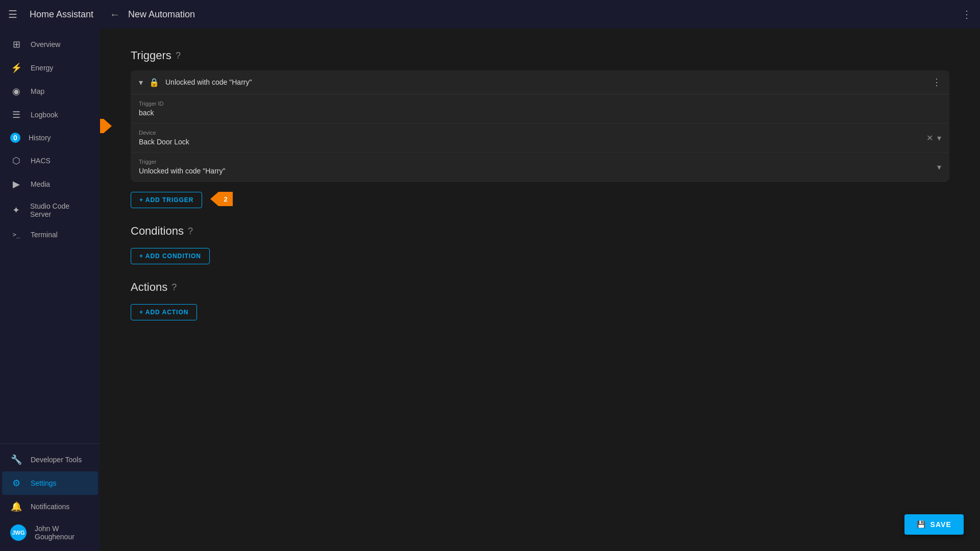  What do you see at coordinates (50, 91) in the screenshot?
I see `sidebar-item-map: ◉ Map` at bounding box center [50, 91].